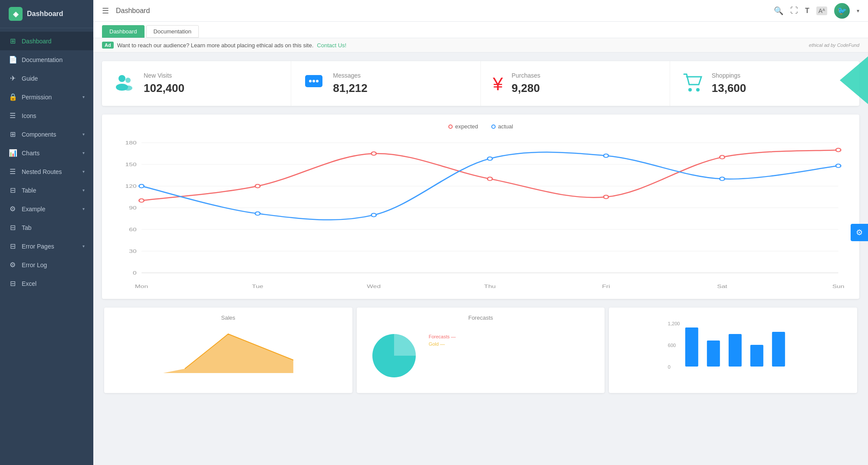 This screenshot has height=465, width=868. What do you see at coordinates (441, 11) in the screenshot?
I see `header-title: Dashboard` at bounding box center [441, 11].